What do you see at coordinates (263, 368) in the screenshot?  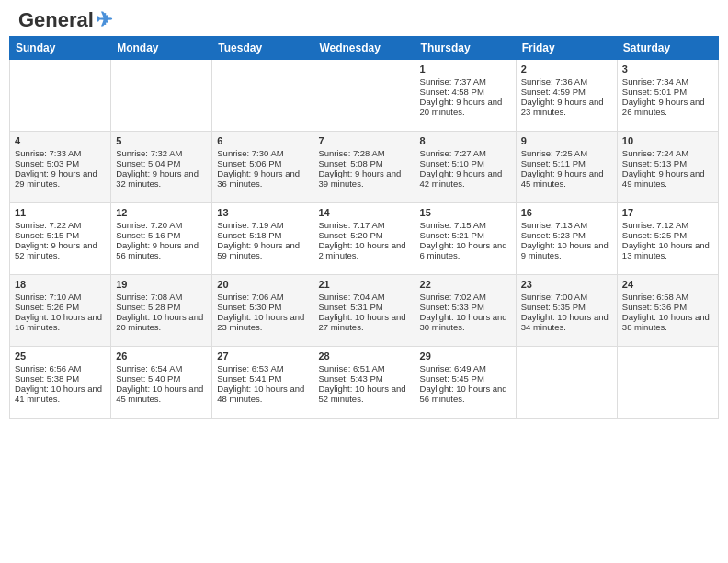 I see `sunrise-text: Sunrise: 6:53 AM` at bounding box center [263, 368].